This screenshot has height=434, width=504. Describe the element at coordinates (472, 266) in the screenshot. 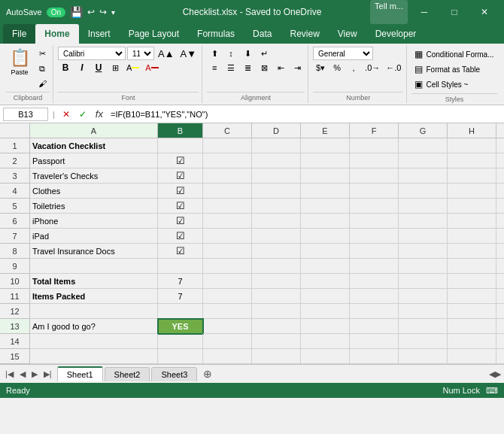

I see `cell-h9` at that location.